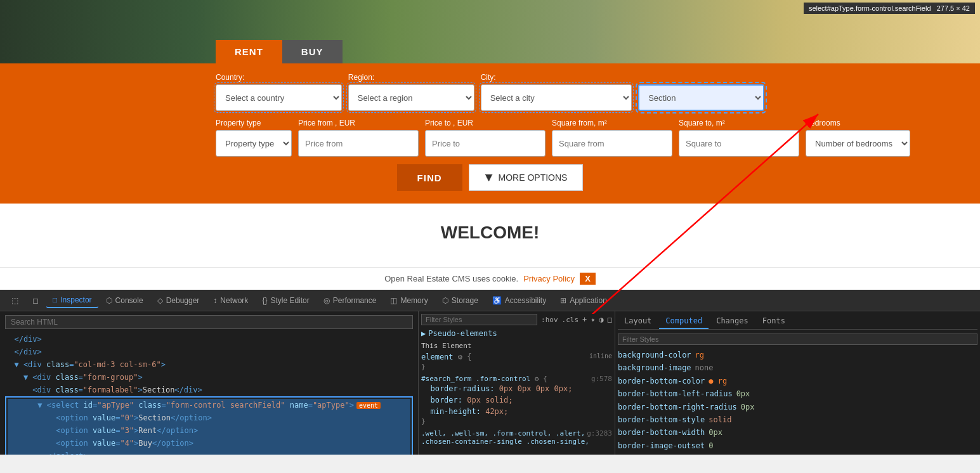 Image resolution: width=980 pixels, height=473 pixels. Describe the element at coordinates (739, 143) in the screenshot. I see `sqto-input` at that location.